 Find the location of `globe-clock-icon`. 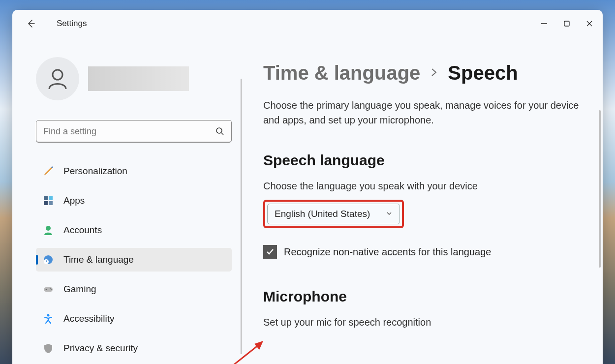

globe-clock-icon is located at coordinates (48, 260).